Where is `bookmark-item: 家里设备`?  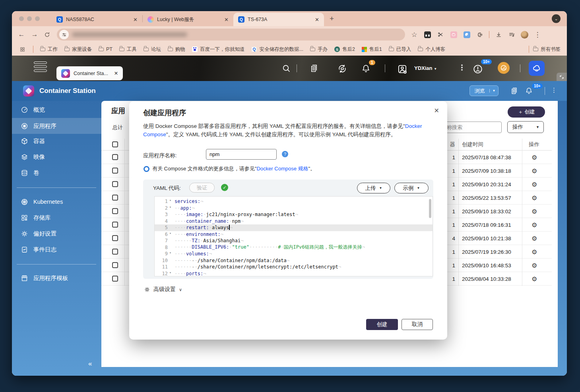
bookmark-item: 家里设备 is located at coordinates (78, 49).